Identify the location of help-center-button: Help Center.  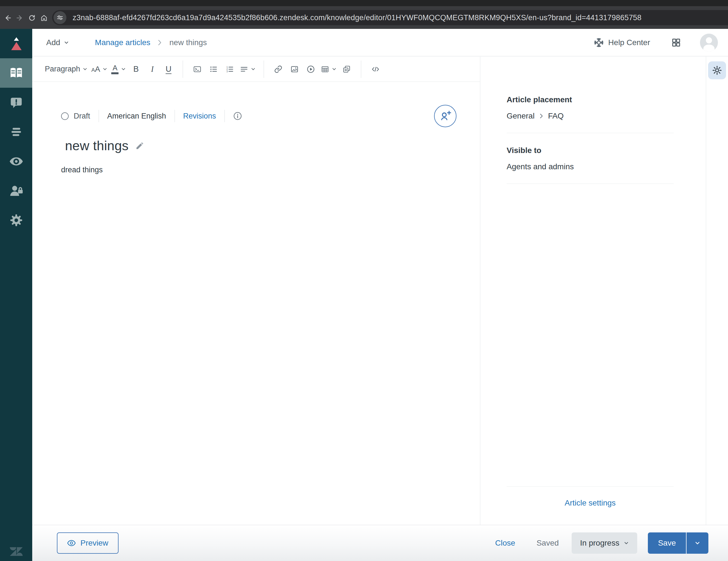
(622, 43).